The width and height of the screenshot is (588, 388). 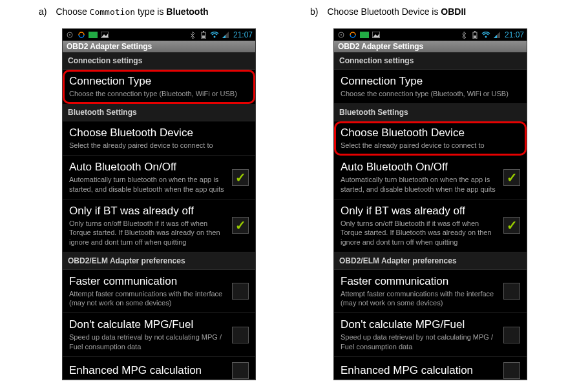 What do you see at coordinates (430, 35) in the screenshot?
I see `status-bar: 21:07` at bounding box center [430, 35].